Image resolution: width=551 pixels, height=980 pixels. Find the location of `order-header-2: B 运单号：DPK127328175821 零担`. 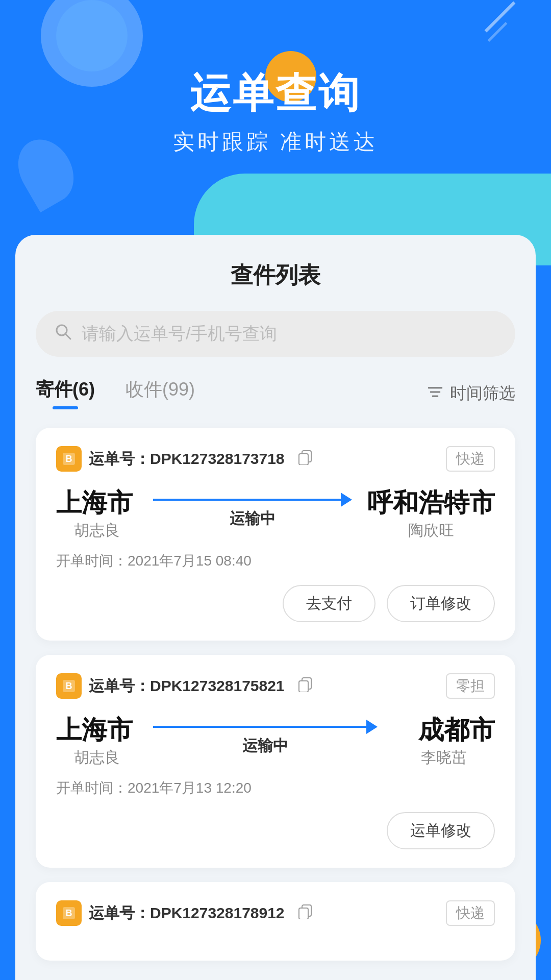

order-header-2: B 运单号：DPK127328175821 零担 is located at coordinates (276, 686).